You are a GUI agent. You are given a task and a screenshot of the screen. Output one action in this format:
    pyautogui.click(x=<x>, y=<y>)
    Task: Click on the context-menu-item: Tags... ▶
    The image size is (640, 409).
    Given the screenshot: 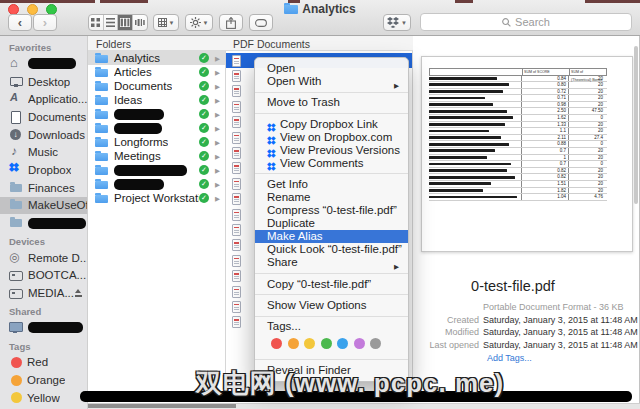 What is the action you would take?
    pyautogui.click(x=332, y=326)
    